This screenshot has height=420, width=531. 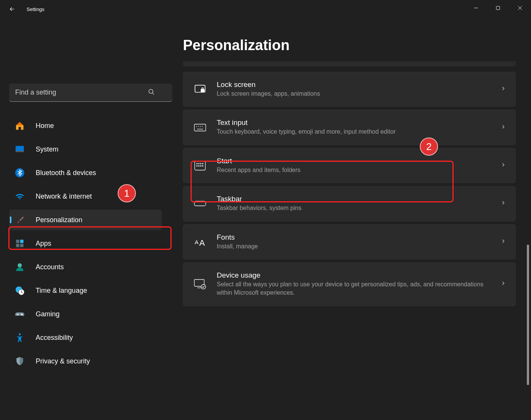 I want to click on sidebar-item-personalization: Personalization, so click(x=85, y=220).